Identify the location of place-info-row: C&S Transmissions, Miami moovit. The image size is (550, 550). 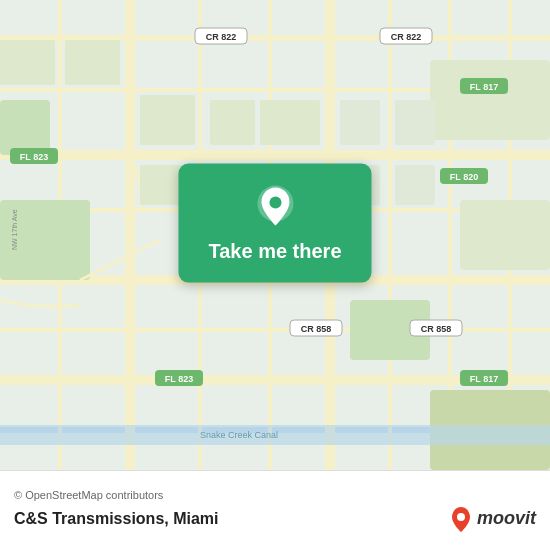
(275, 519).